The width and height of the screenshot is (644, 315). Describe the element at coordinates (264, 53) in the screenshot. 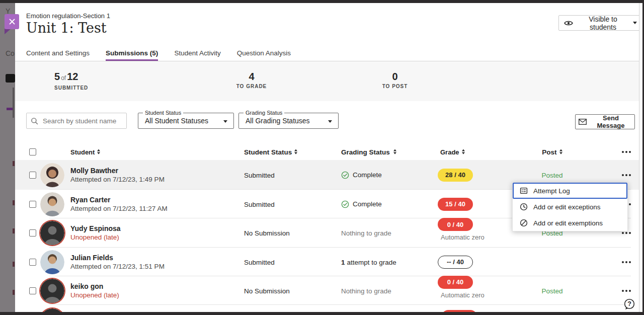

I see `tab-question-analysis: Question Analysis` at that location.